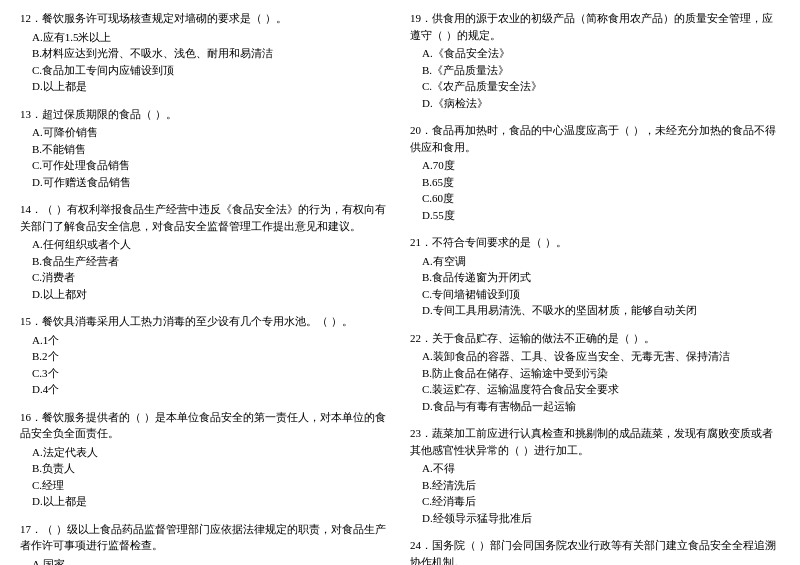  What do you see at coordinates (205, 340) in the screenshot?
I see `question-15-option-a: A.1个` at bounding box center [205, 340].